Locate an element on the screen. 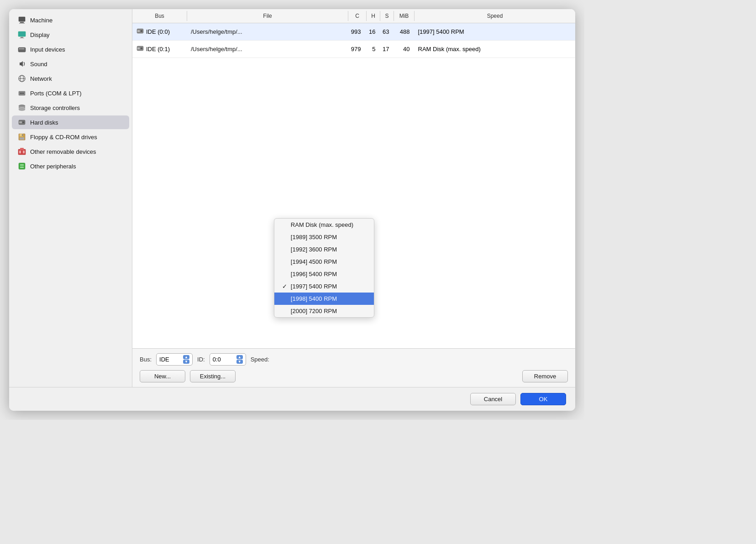  dropdown-item: [1994] 4500 RPM is located at coordinates (324, 262).